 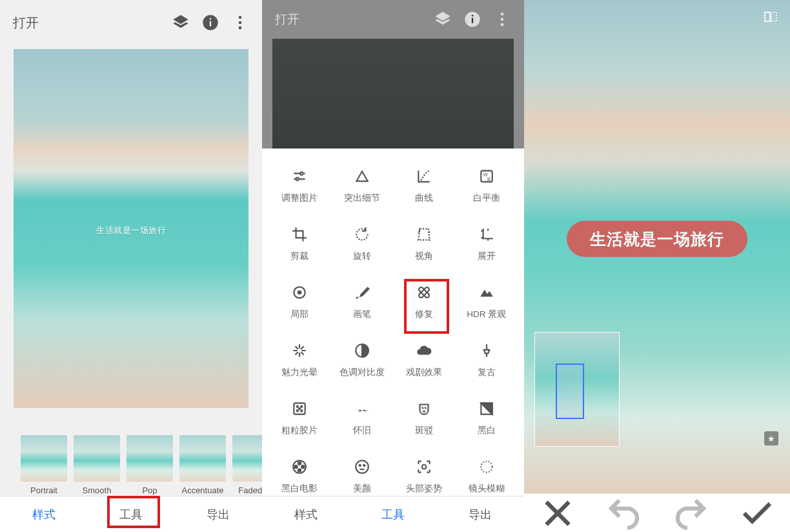 What do you see at coordinates (425, 302) in the screenshot?
I see `tool-healing: 修复` at bounding box center [425, 302].